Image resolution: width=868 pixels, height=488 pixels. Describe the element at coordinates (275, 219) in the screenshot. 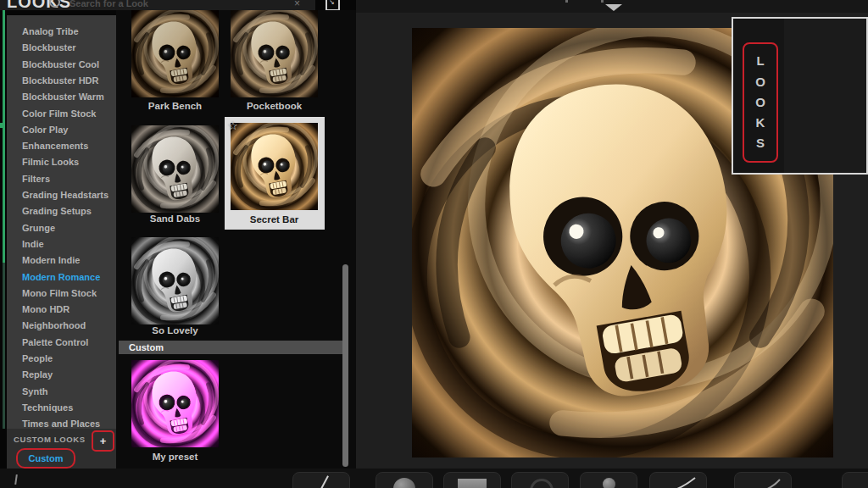

I see `preset-label: Secret Bar` at that location.